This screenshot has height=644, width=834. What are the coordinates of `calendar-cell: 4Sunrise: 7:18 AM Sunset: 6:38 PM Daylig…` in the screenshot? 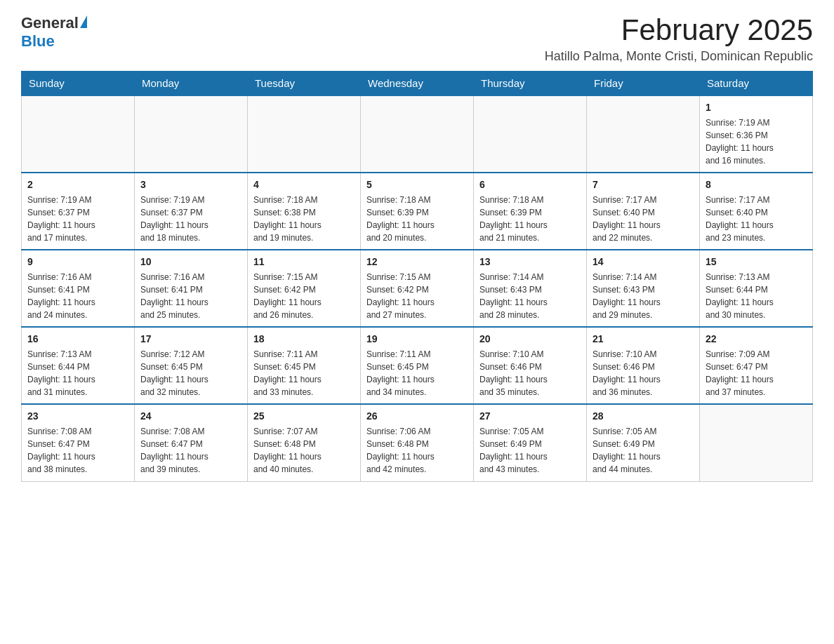 It's located at (305, 211).